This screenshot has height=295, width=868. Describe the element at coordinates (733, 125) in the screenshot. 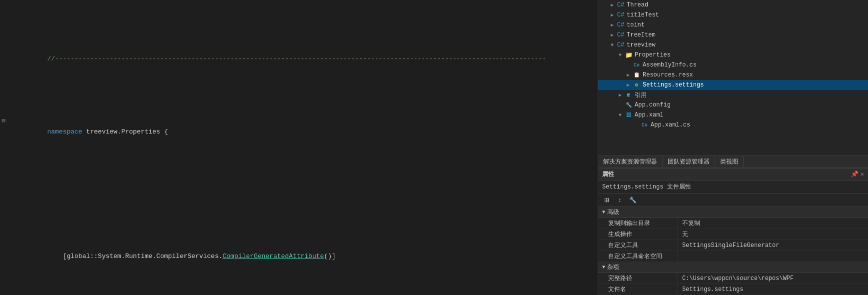

I see `tree-item-appxamlcs: C# App.xaml.cs` at that location.